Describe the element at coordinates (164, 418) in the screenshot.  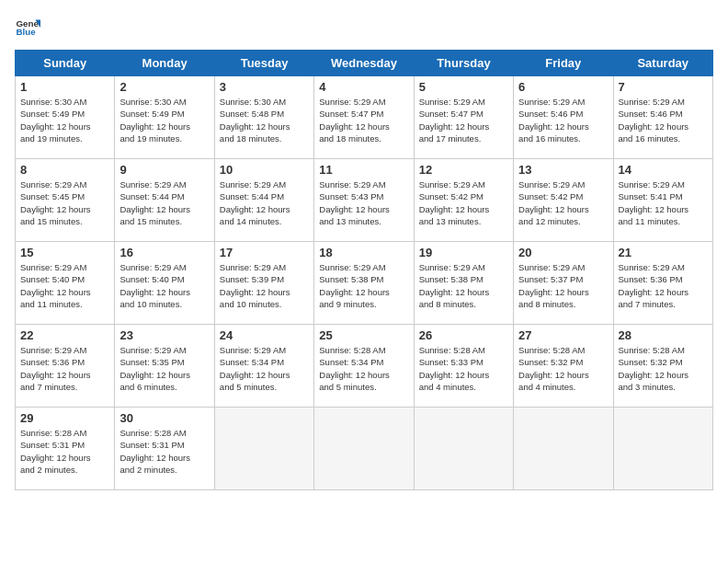
I see `day-number: 30` at that location.